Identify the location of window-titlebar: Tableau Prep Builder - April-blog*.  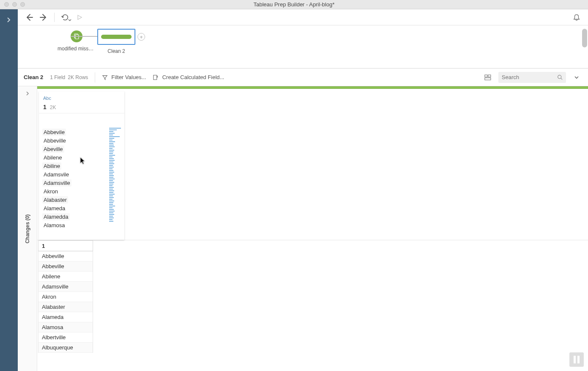
(294, 5).